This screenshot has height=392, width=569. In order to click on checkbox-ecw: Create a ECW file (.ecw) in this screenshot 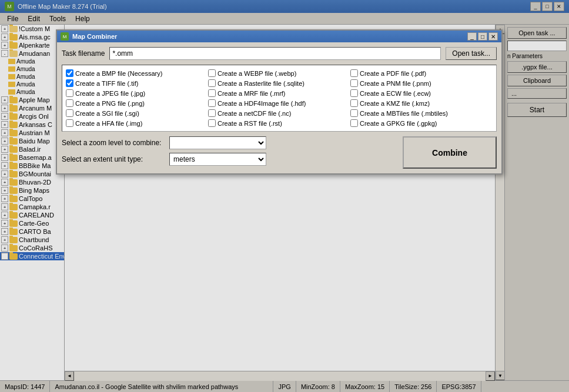, I will do `click(421, 93)`.